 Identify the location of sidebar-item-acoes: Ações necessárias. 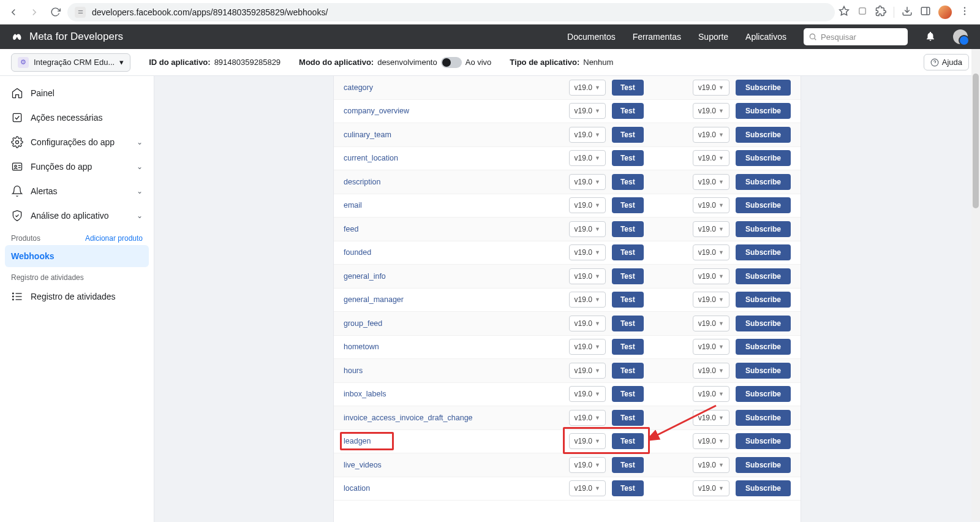
(77, 118).